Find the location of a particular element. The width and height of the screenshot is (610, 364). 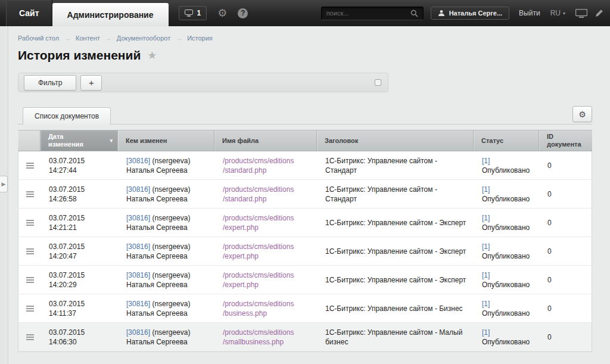

notifications-icon is located at coordinates (189, 13).